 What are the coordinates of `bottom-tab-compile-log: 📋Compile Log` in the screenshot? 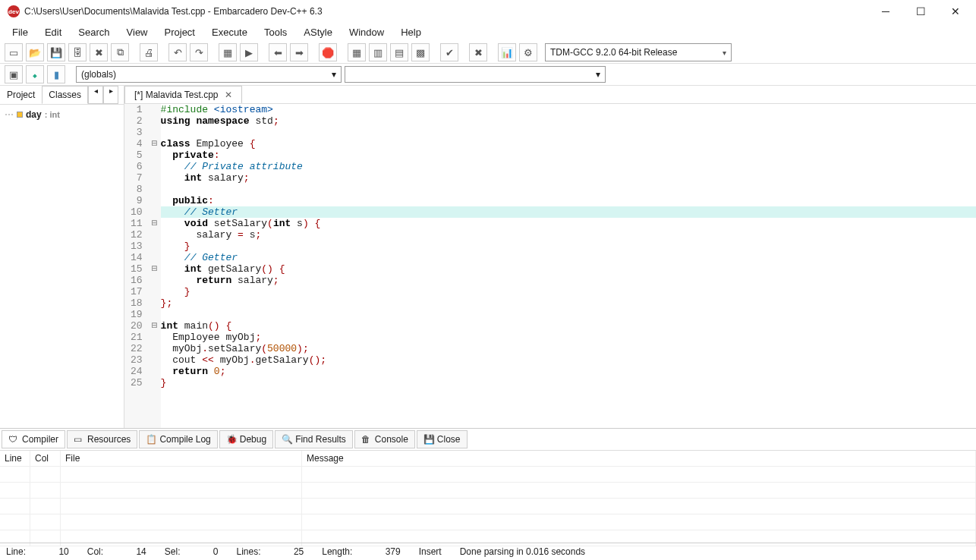 It's located at (178, 439).